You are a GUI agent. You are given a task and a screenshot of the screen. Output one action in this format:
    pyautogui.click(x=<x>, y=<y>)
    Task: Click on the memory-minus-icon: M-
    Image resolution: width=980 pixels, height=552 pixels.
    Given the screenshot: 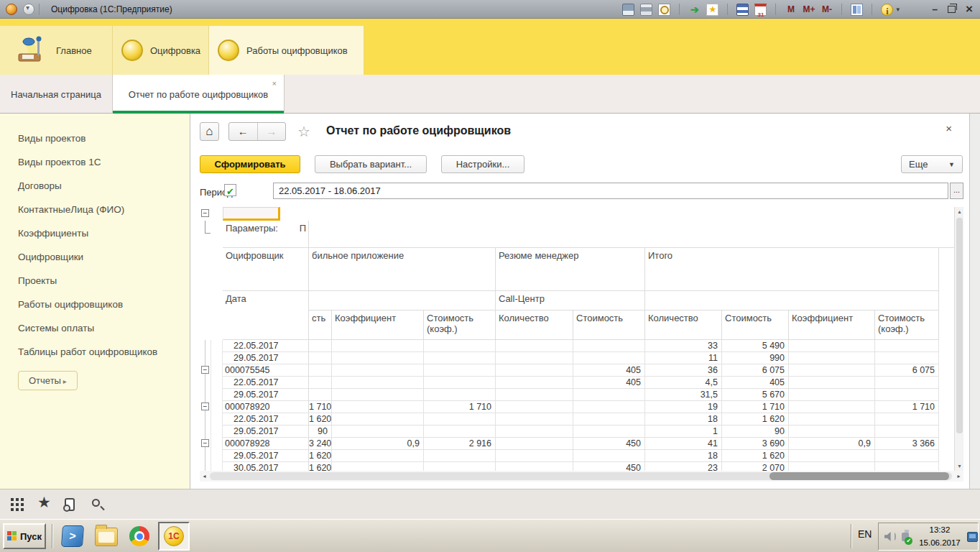 What is the action you would take?
    pyautogui.click(x=826, y=10)
    